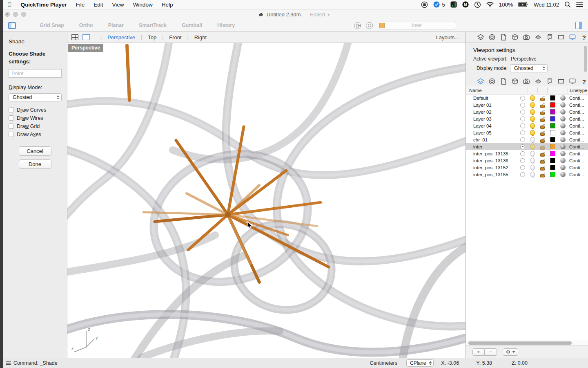  Describe the element at coordinates (578, 90) in the screenshot. I see `column-linetype: Linetype` at that location.